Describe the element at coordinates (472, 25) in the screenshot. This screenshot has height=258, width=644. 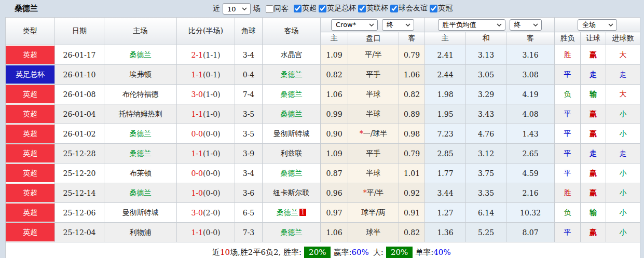
I see `europe-odds-select: 胜平负均值` at that location.